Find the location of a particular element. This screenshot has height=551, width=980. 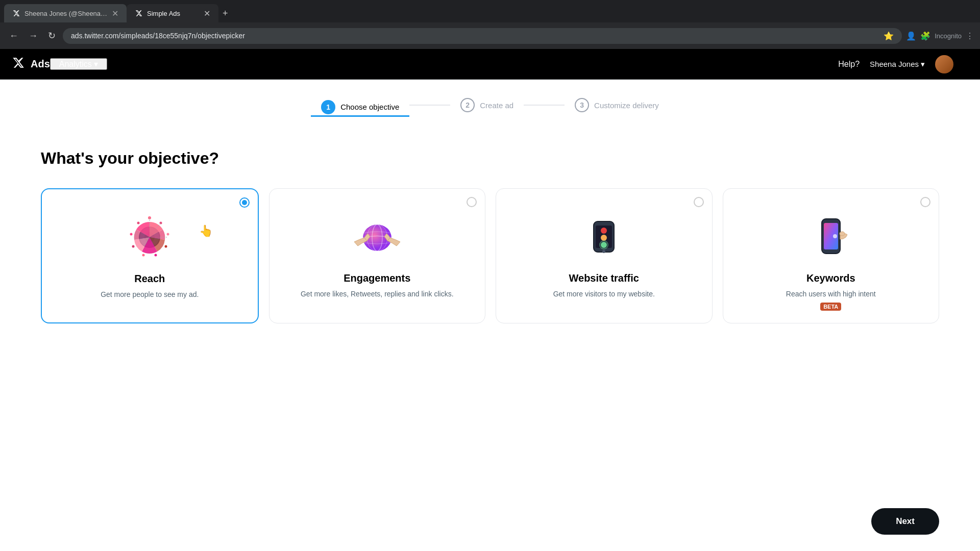

step-2-label: Create ad is located at coordinates (497, 105).